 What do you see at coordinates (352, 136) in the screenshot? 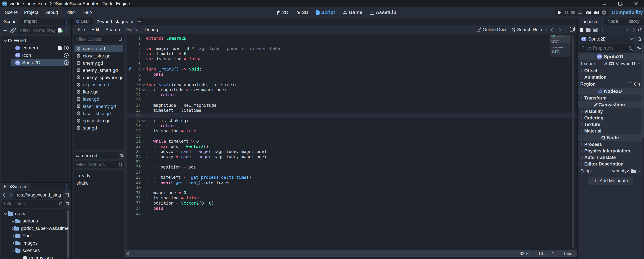
I see `code-line-20: 20` at bounding box center [352, 136].